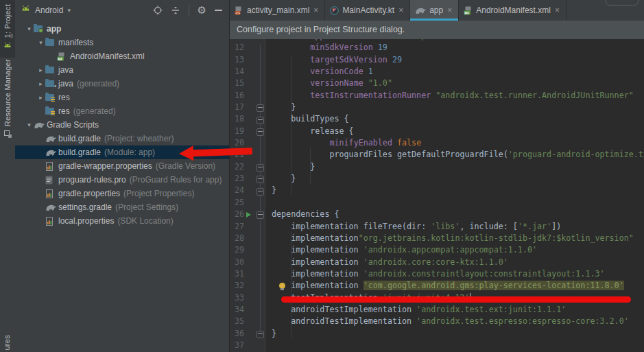  I want to click on code-line-28: 28 implementation"org.jetbrains.kotlin:k…, so click(437, 239).